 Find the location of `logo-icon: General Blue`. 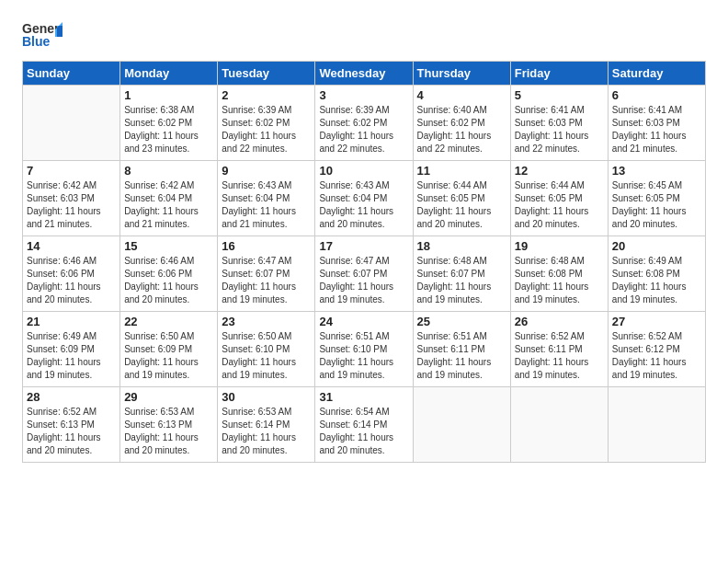

logo-icon: General Blue is located at coordinates (42, 35).